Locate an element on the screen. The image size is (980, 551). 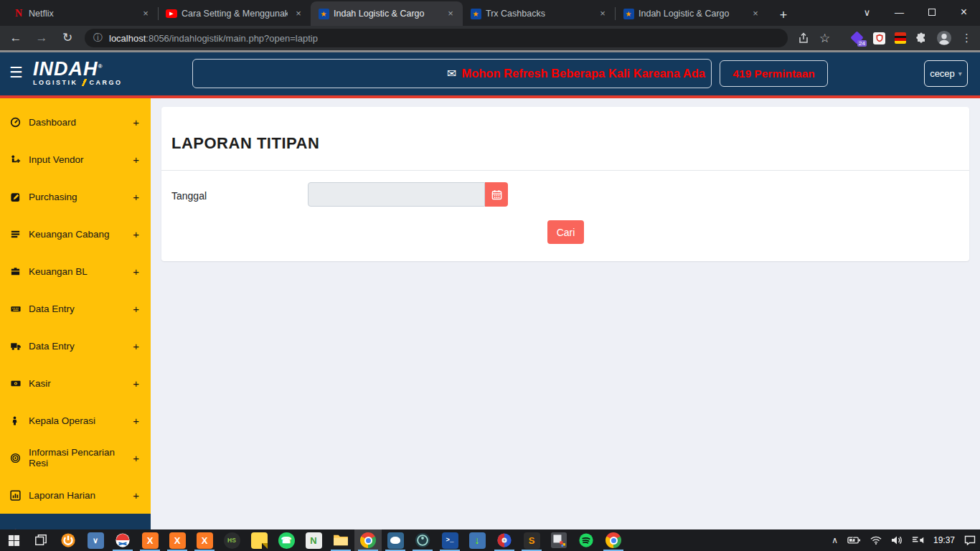
spotify-icon is located at coordinates (586, 540).